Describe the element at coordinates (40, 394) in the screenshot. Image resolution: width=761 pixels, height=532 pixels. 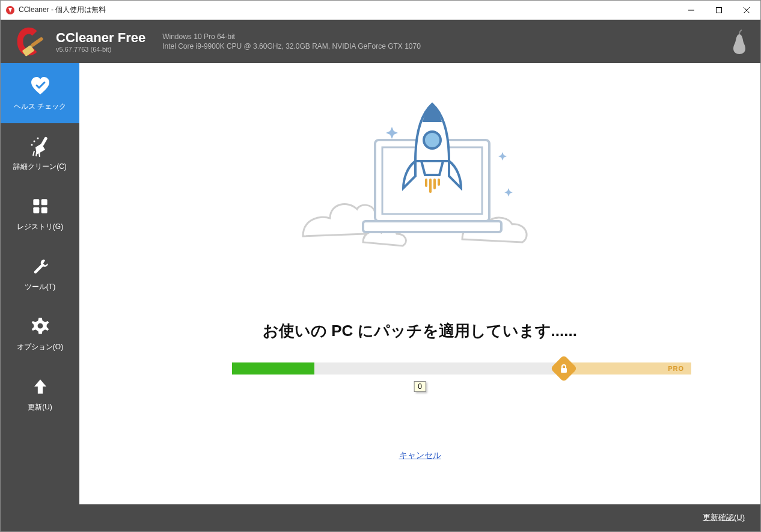
I see `sidebar-item-update: 更新(U)` at that location.